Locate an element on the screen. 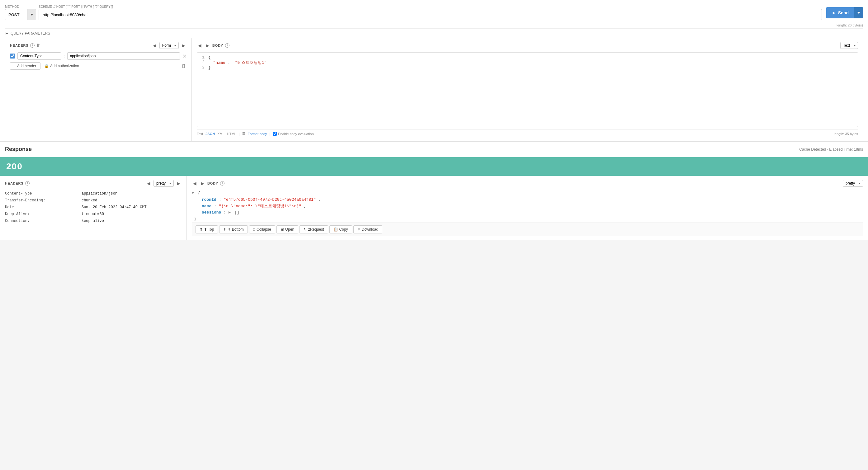  body-type-xml: XML is located at coordinates (221, 134).